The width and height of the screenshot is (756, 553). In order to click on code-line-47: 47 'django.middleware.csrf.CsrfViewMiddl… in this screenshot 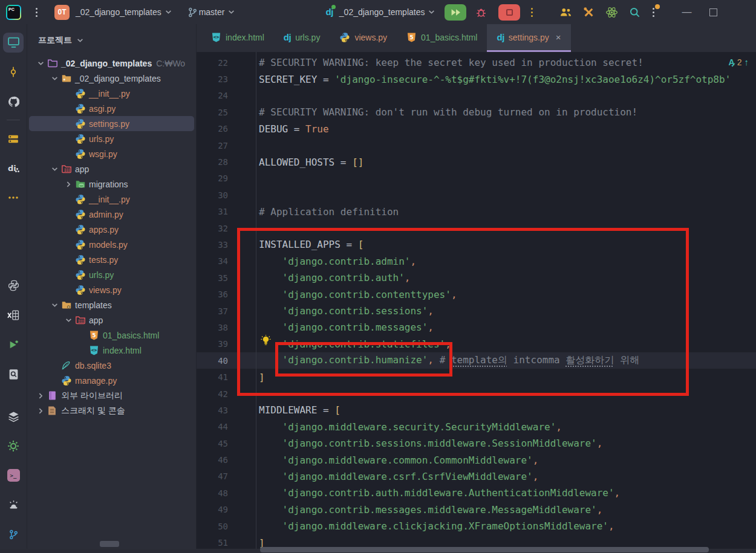, I will do `click(477, 476)`.